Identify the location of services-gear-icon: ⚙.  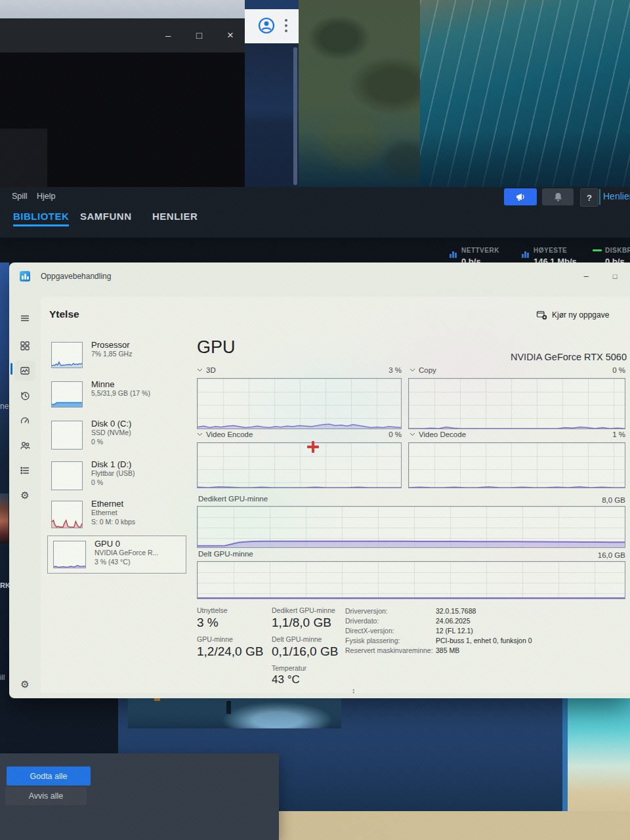
(25, 495).